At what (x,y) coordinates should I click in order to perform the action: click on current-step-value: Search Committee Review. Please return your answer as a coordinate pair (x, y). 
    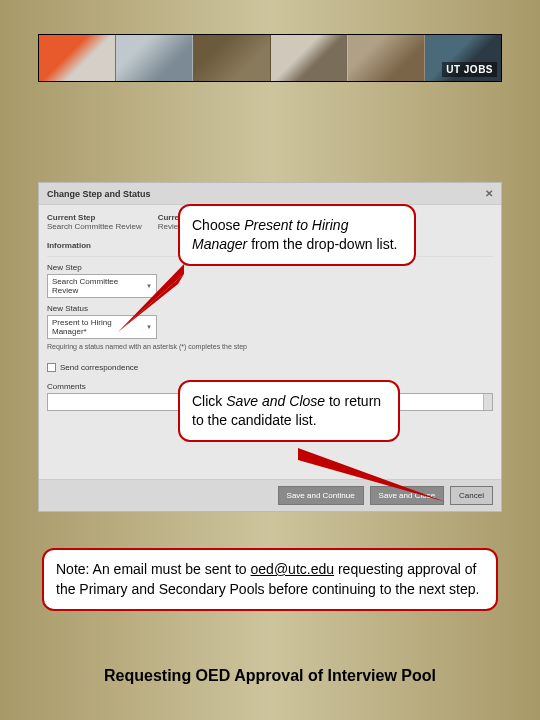
    Looking at the image, I should click on (94, 226).